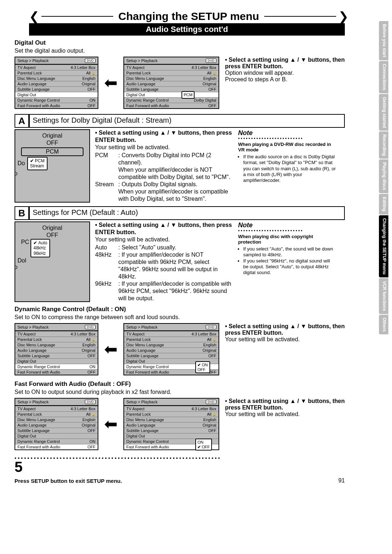 Image resolution: width=392 pixels, height=554 pixels. I want to click on page-subtitle: Audio Settings cont'd, so click(187, 29).